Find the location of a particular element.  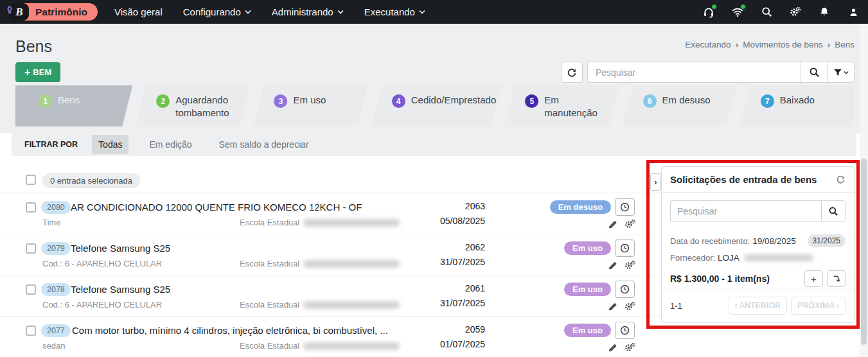

asset-subtitle: sedan is located at coordinates (54, 345).